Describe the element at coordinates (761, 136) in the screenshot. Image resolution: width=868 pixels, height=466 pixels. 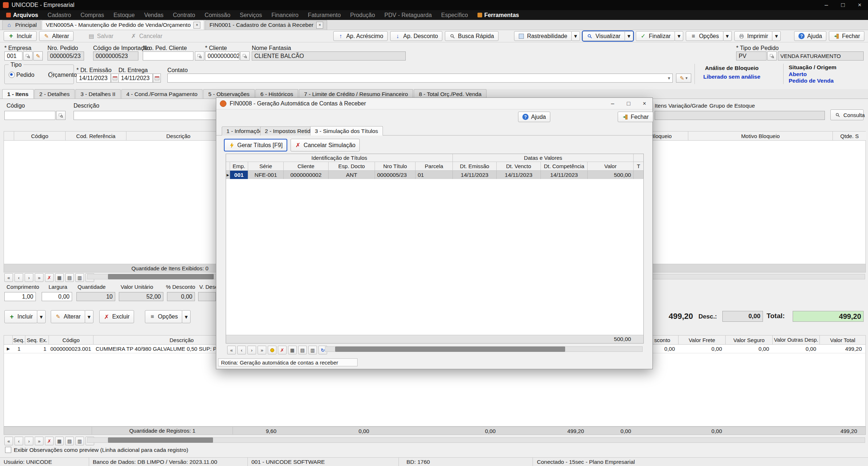
I see `grid1-header-motivo-bloqueio: Motivo Bloqueio` at that location.